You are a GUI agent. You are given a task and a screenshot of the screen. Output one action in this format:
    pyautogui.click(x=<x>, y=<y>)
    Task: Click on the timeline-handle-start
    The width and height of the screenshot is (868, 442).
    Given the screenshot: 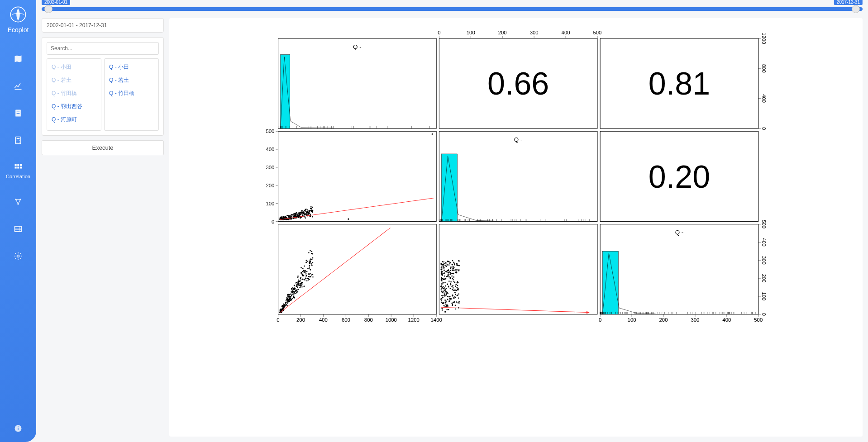 What is the action you would take?
    pyautogui.click(x=48, y=9)
    